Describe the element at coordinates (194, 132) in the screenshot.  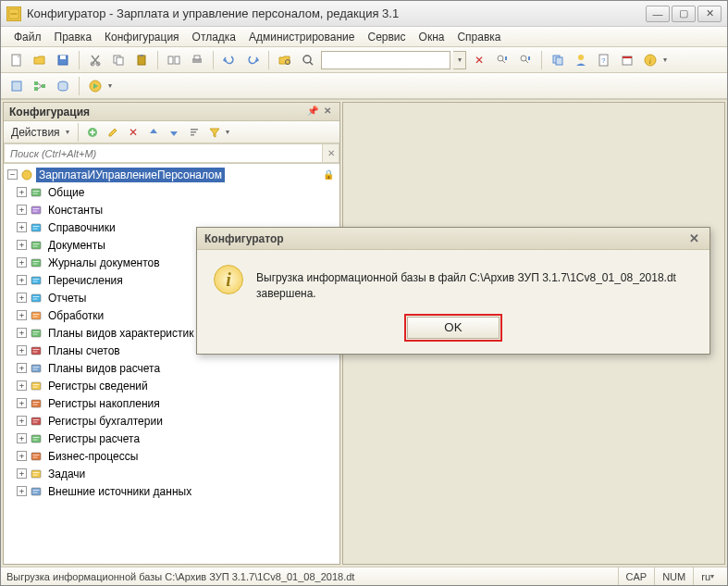
I see `sort-icon` at that location.